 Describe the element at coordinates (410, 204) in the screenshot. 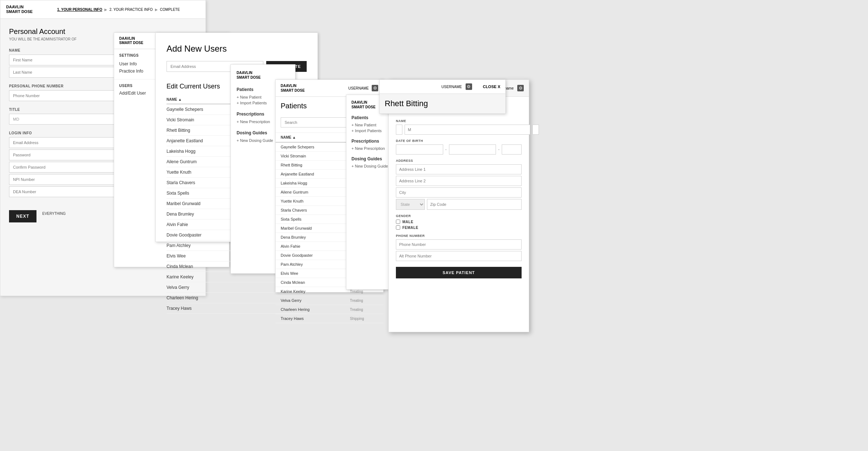

I see `np-state-select: State` at that location.